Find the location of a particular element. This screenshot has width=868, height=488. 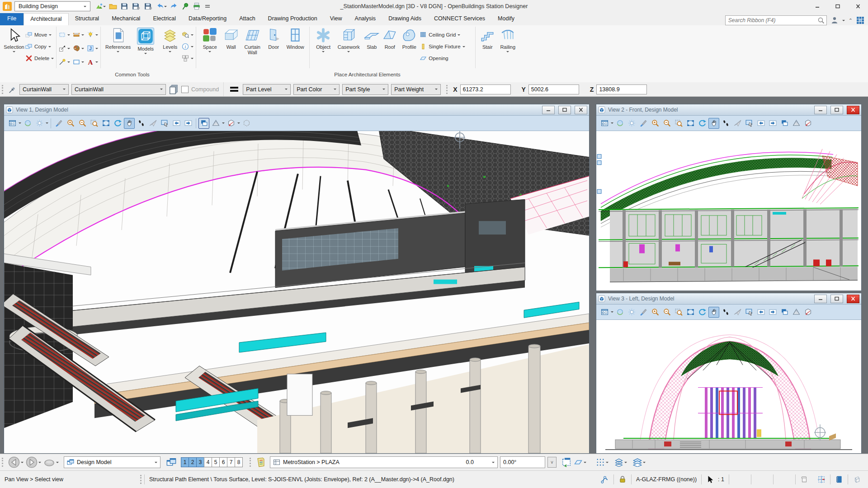

view1-close-button is located at coordinates (581, 110).